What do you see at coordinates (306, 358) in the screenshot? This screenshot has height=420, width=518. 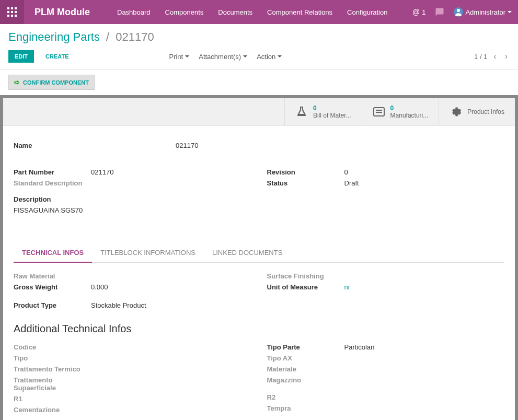 I see `tipo-ax-label: Tipo AX` at bounding box center [306, 358].